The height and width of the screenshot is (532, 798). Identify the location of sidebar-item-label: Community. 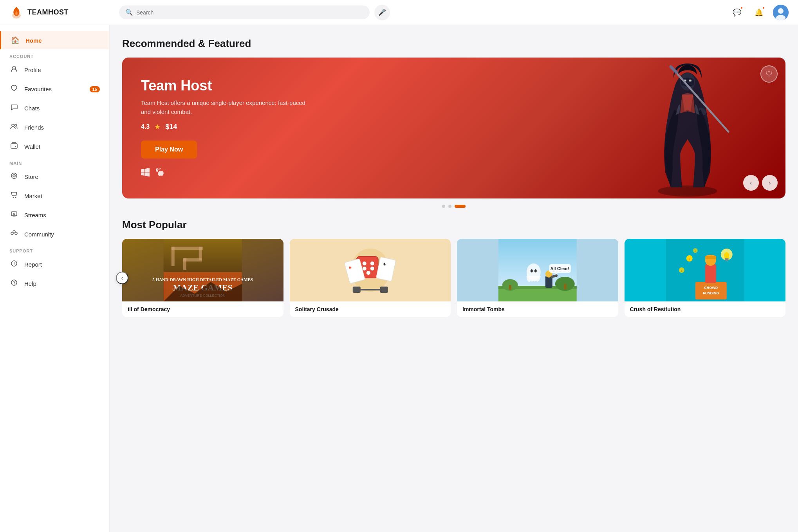
(62, 234).